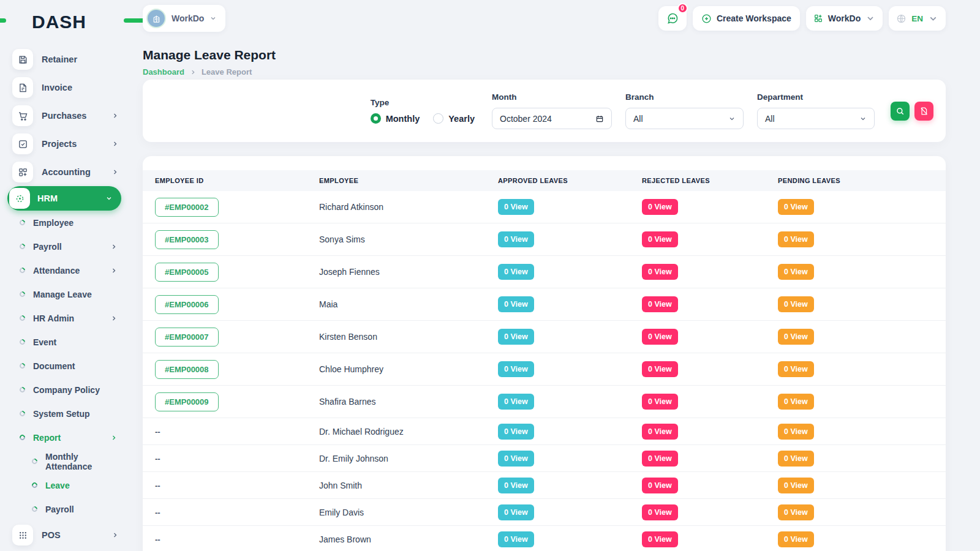 The image size is (980, 551). Describe the element at coordinates (187, 305) in the screenshot. I see `employee-id-badge: #EMP00006` at that location.